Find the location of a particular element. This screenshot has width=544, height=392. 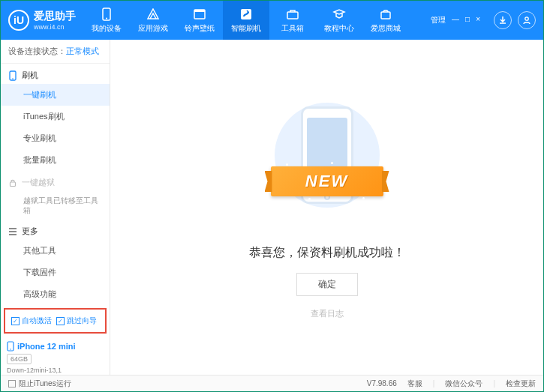

sidebar-section-more: 更多 is located at coordinates (56, 229).